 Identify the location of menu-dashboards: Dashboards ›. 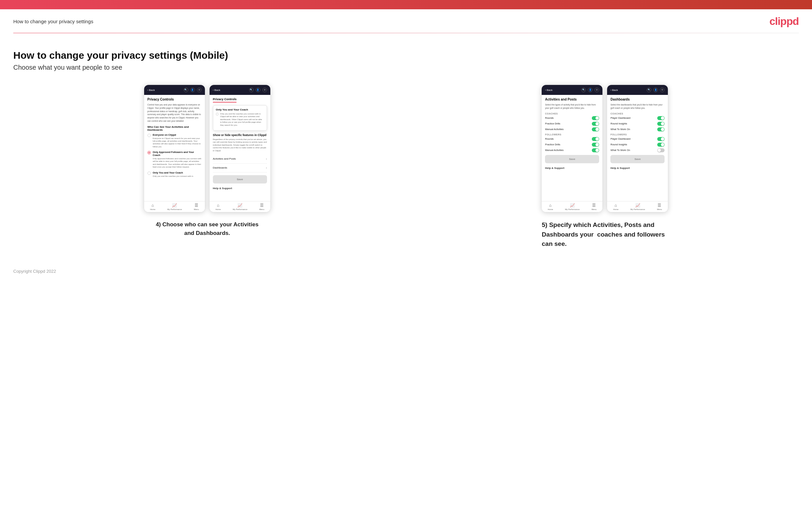
(240, 168).